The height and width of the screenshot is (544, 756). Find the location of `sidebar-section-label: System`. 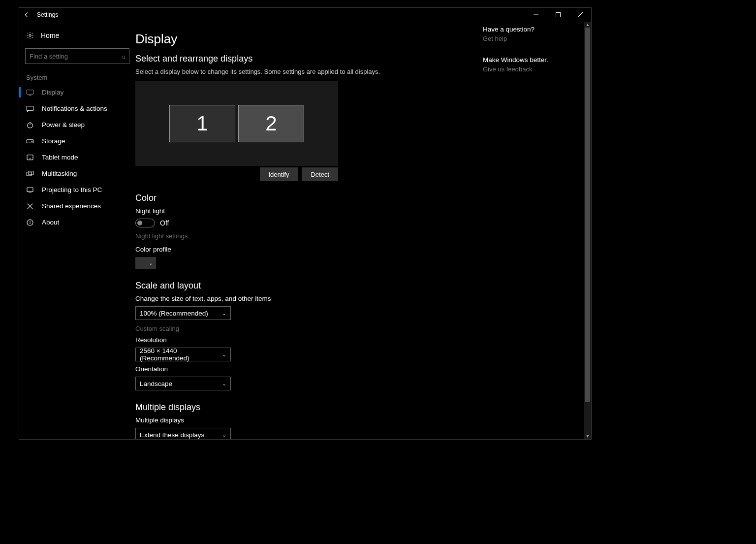

sidebar-section-label: System is located at coordinates (77, 74).